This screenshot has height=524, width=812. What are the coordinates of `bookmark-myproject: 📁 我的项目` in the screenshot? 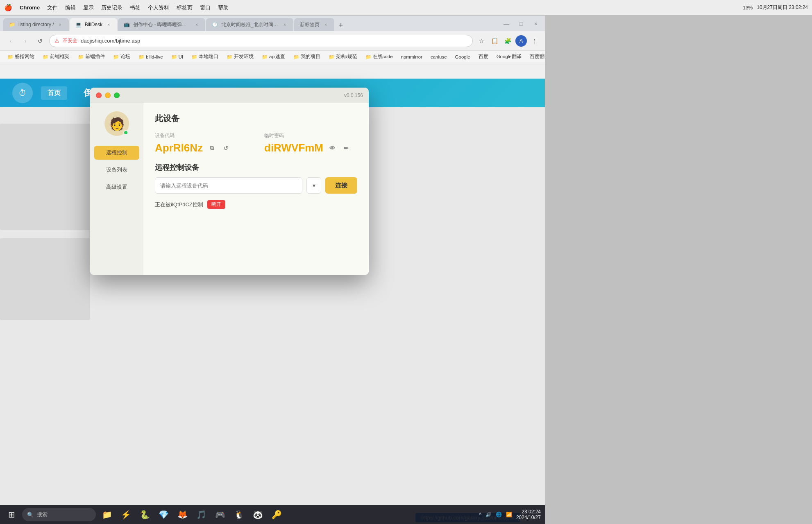 It's located at (307, 56).